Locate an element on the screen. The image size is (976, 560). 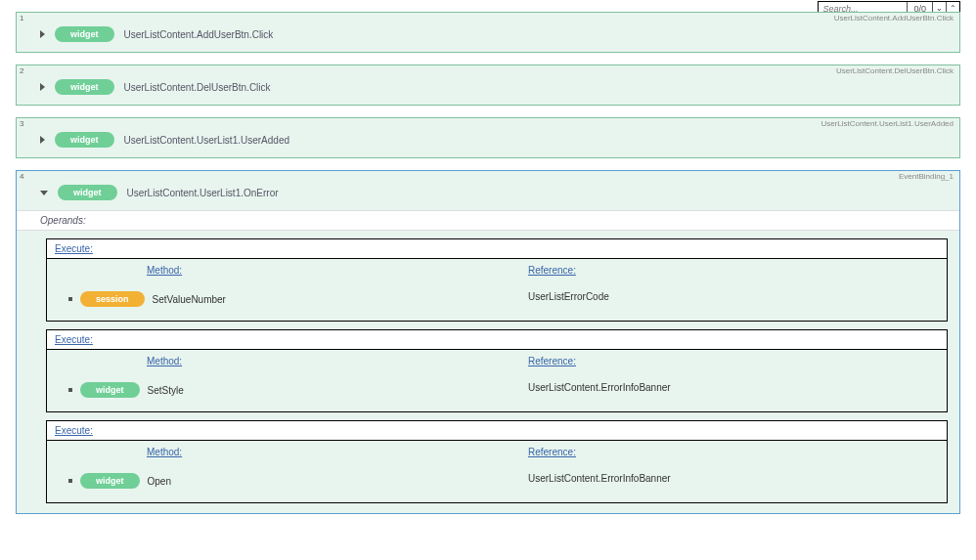
row-id-label: UserListContent.DelUserBtn.Click is located at coordinates (895, 70).